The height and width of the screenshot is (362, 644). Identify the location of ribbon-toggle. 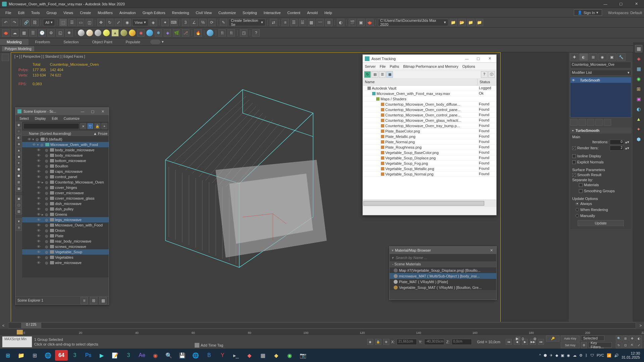
(155, 42).